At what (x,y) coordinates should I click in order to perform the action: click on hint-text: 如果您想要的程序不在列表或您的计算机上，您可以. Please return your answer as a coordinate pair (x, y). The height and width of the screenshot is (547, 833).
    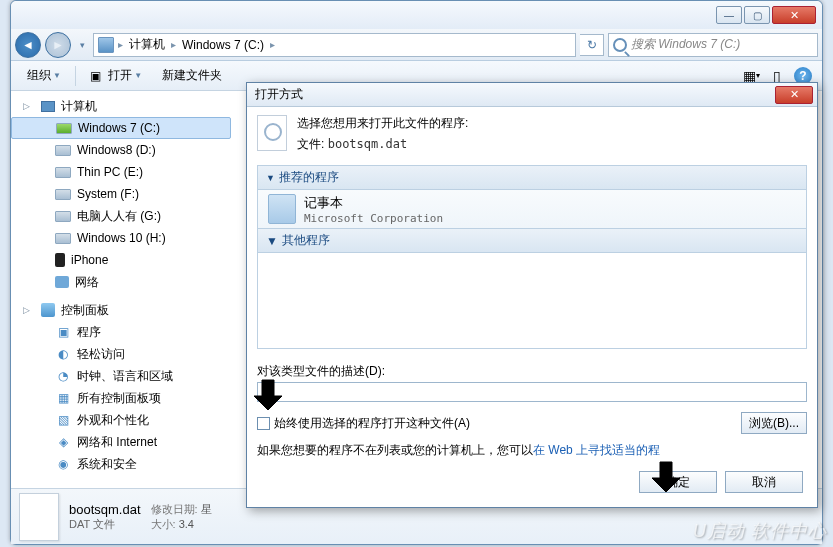
    Looking at the image, I should click on (395, 450).